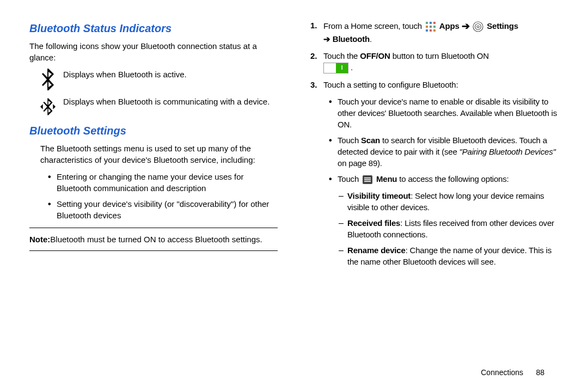  I want to click on toggle-on-icon: I, so click(336, 68).